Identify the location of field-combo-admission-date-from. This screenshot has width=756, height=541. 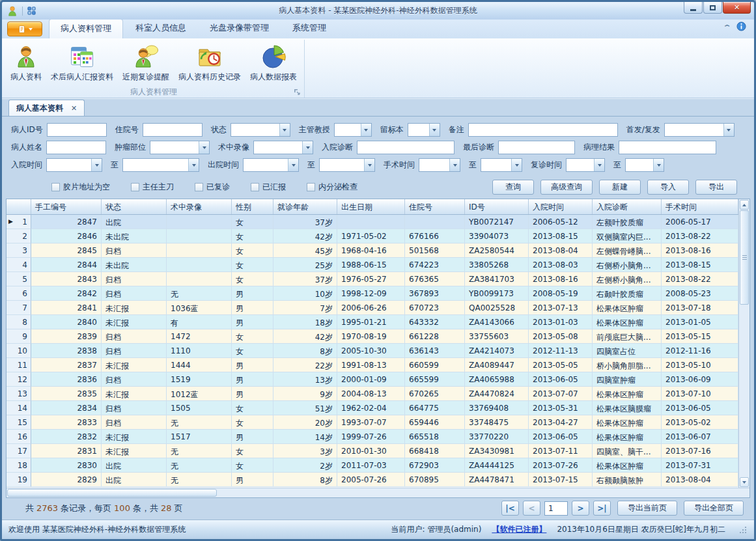
(74, 165).